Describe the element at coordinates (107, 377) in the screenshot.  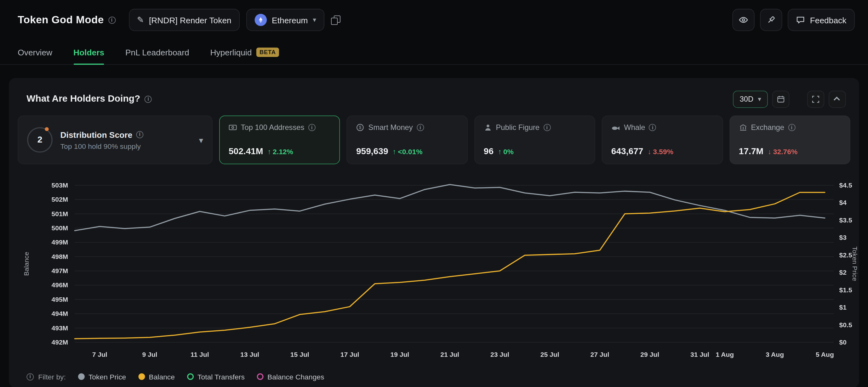
I see `legend-label: Token Price` at that location.